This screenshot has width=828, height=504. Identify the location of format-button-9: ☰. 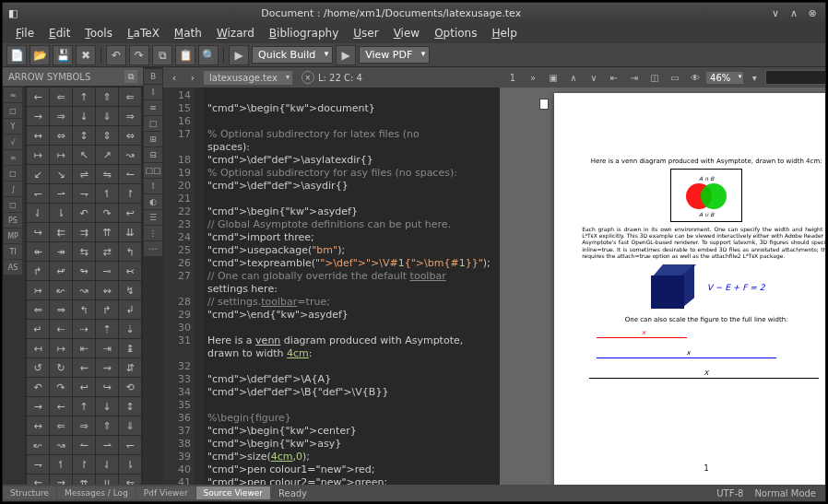
(153, 217).